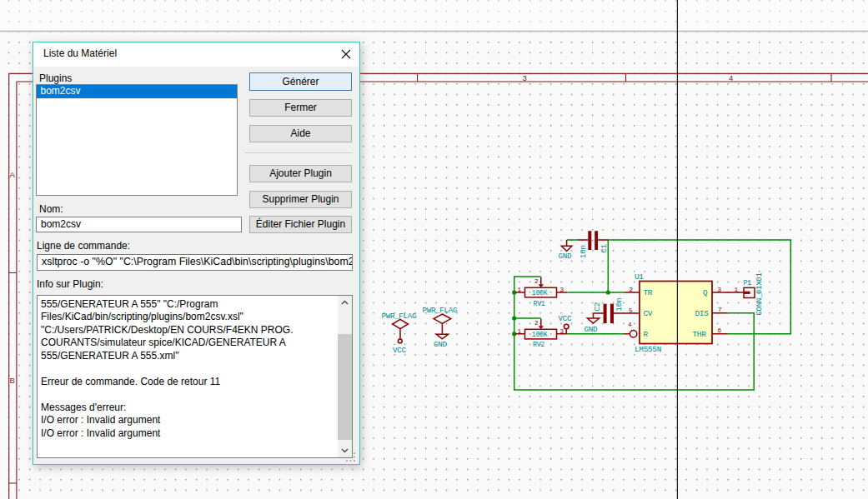 The height and width of the screenshot is (499, 868). Describe the element at coordinates (649, 313) in the screenshot. I see `svg-text: CV` at that location.